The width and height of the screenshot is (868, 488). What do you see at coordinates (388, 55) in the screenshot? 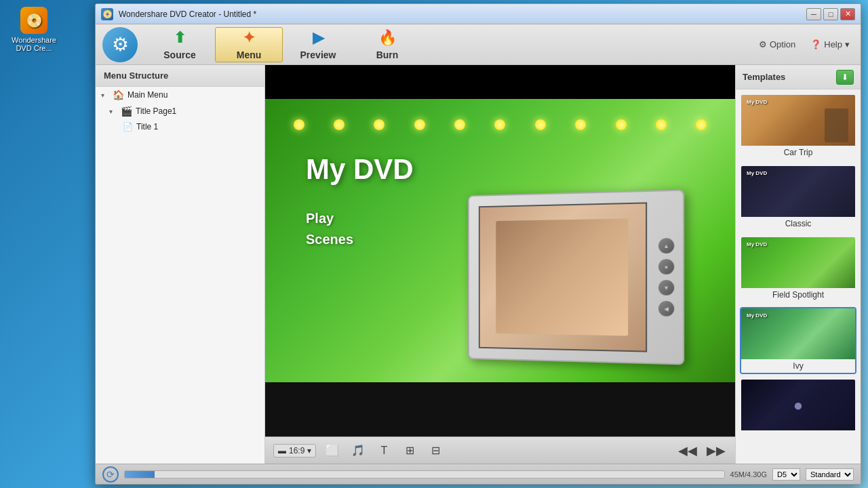
I see `burn-label: Burn` at bounding box center [388, 55].